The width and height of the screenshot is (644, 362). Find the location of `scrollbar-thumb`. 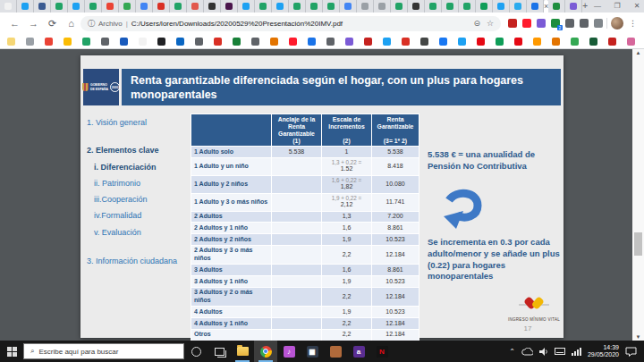

scrollbar-thumb is located at coordinates (639, 244).